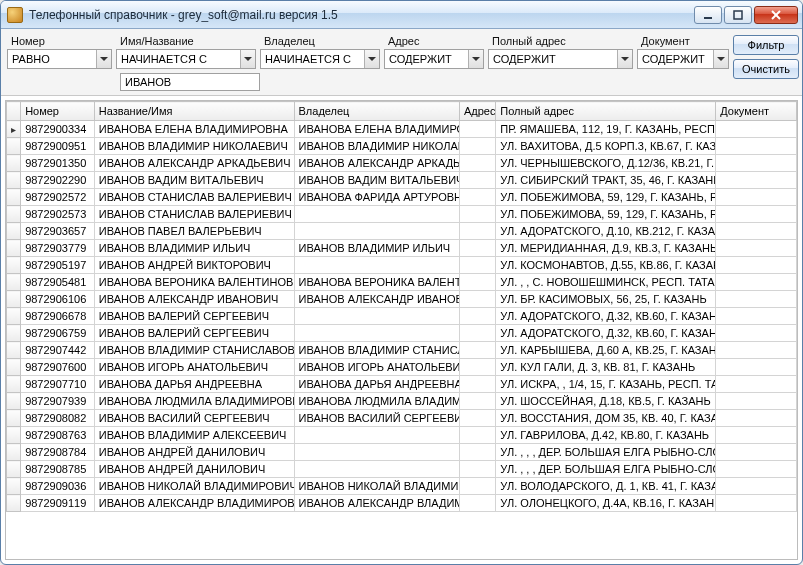 This screenshot has width=803, height=565. I want to click on titlebar: Телефонный справочник - grey_soft@mail.r…, so click(402, 15).